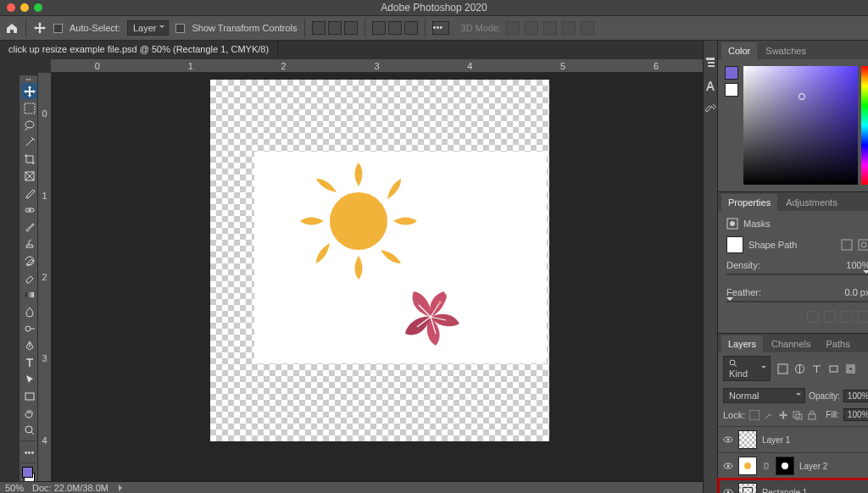 Image resolution: width=868 pixels, height=493 pixels. What do you see at coordinates (863, 245) in the screenshot?
I see `vector-mask-icon` at bounding box center [863, 245].